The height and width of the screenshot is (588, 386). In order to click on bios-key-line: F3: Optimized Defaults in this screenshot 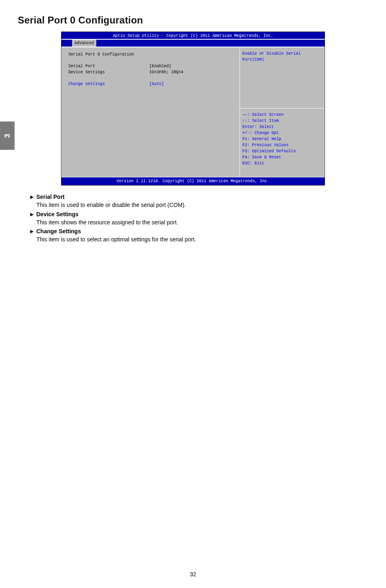, I will do `click(282, 151)`.